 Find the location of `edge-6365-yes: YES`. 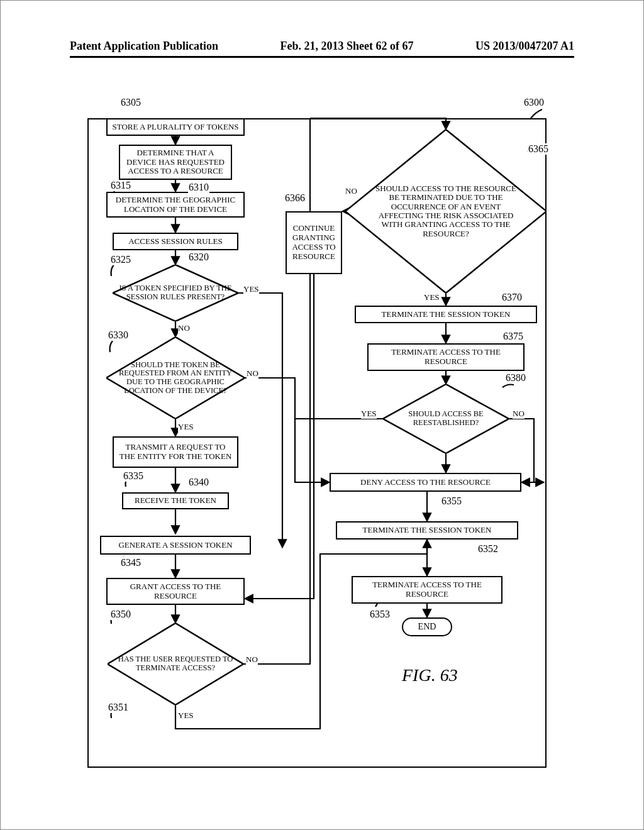

edge-6365-yes: YES is located at coordinates (431, 297).